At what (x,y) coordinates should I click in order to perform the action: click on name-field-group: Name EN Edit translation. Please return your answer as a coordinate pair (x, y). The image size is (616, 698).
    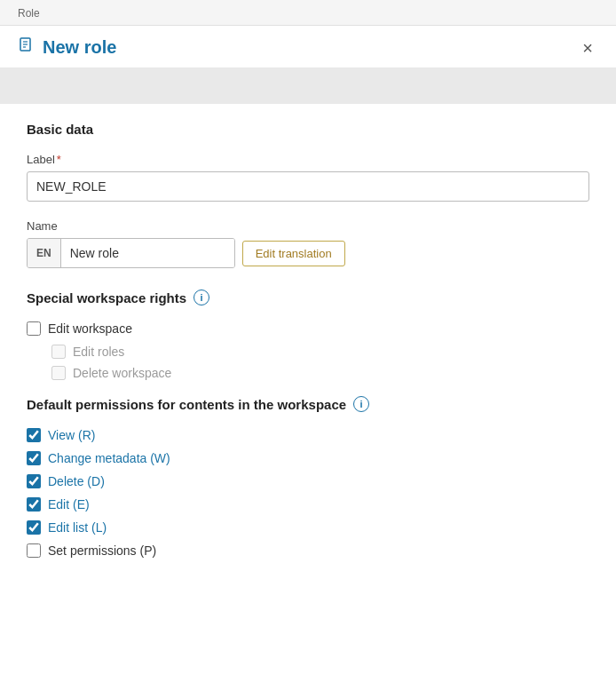
    Looking at the image, I should click on (308, 243).